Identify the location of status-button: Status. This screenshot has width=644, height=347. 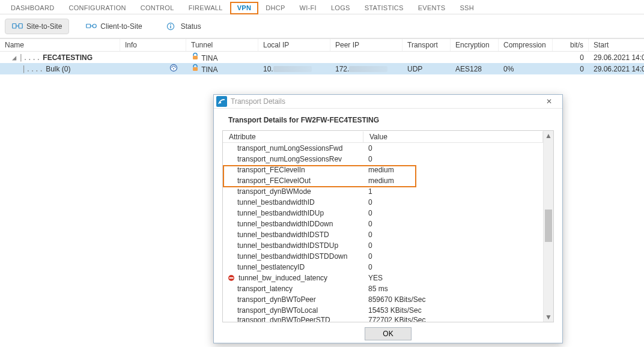
(184, 26).